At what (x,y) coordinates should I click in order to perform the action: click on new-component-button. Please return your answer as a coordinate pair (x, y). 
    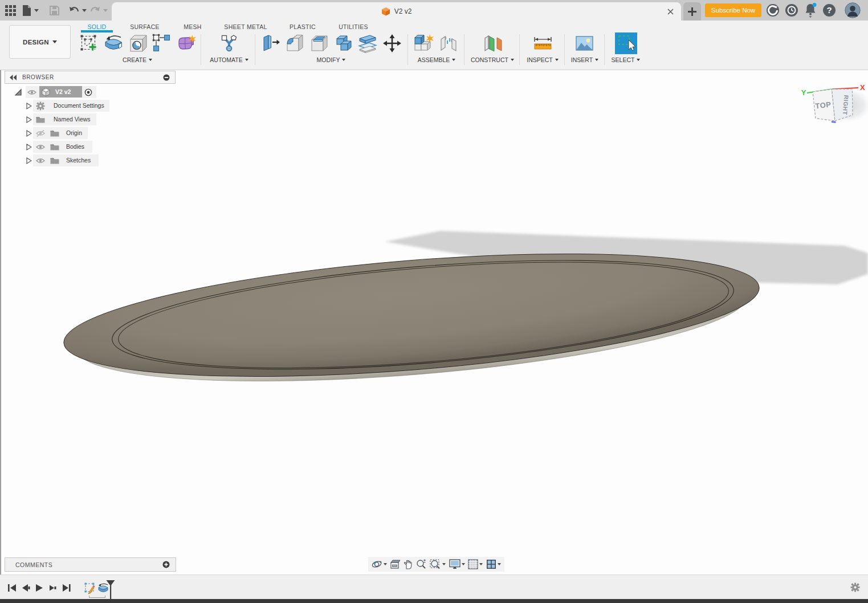
    Looking at the image, I should click on (424, 44).